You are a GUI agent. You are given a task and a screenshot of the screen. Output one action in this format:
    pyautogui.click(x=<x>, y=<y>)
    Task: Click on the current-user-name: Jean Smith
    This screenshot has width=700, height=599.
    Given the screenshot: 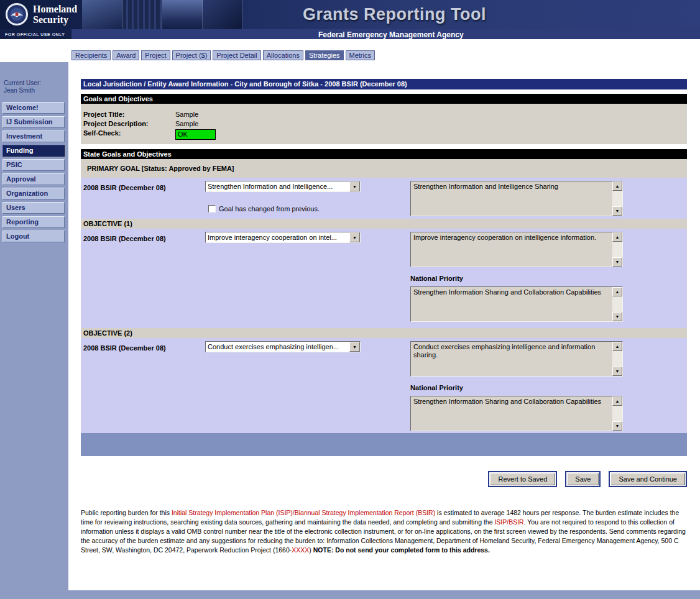 What is the action you would take?
    pyautogui.click(x=36, y=91)
    